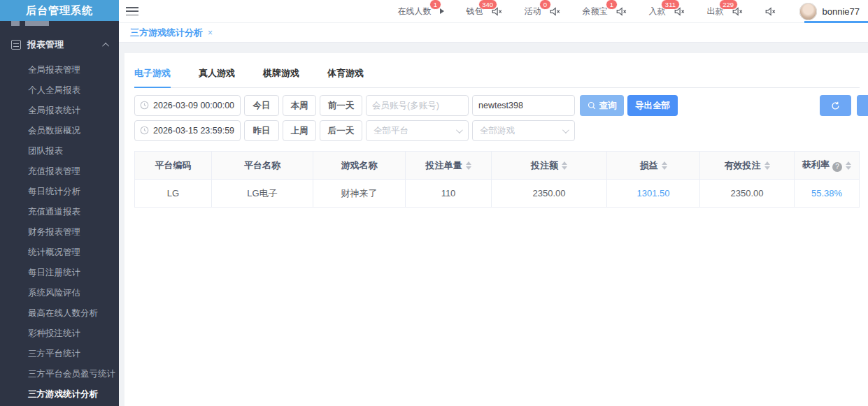 The image size is (868, 406). I want to click on sidebar-item-recharge-channel-report: 充值通道报表, so click(59, 212).